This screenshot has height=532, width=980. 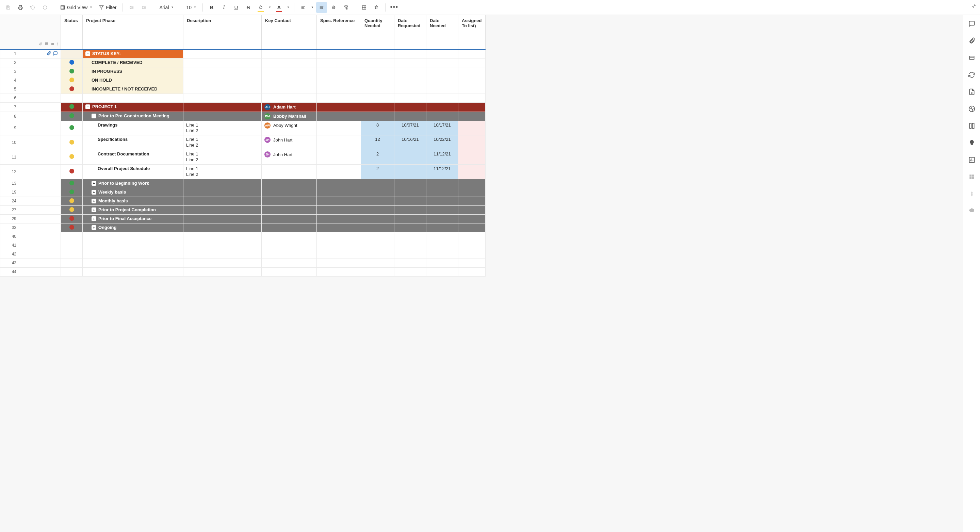 I want to click on cell: −PROJECT 1, so click(x=133, y=107).